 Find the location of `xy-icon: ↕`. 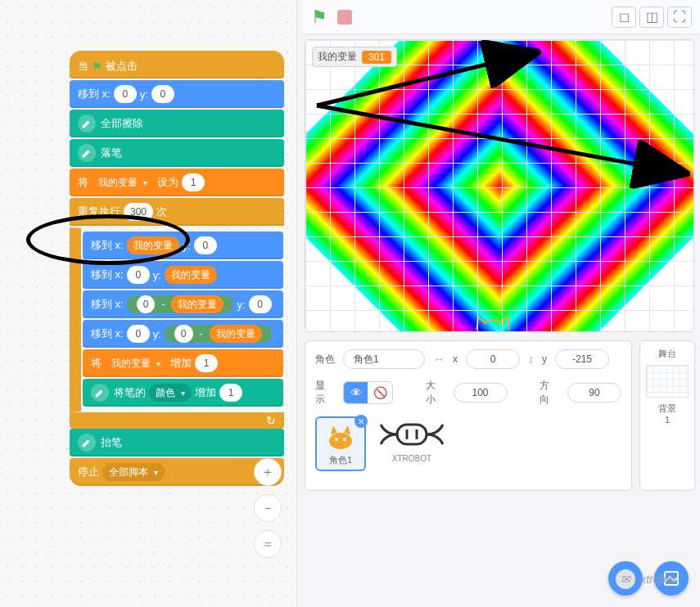

xy-icon: ↕ is located at coordinates (531, 359).